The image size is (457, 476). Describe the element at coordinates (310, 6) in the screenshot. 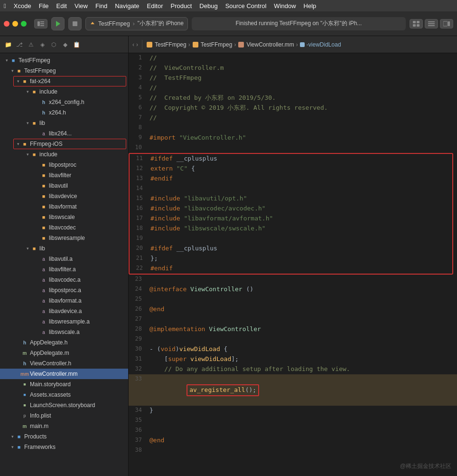

I see `menubar-help: Help` at that location.